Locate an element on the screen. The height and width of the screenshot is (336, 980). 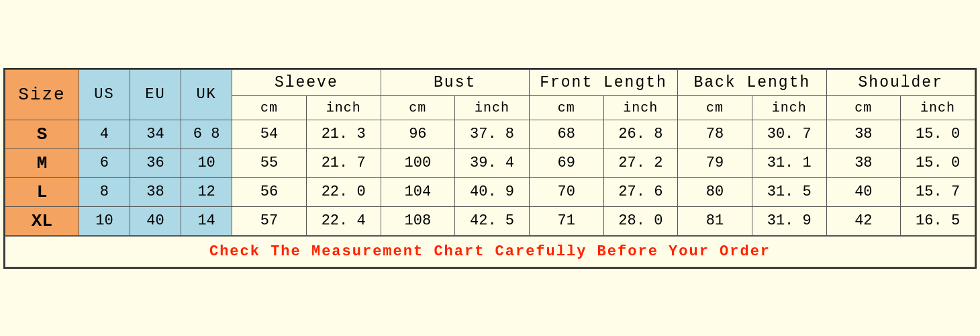
front-length-header: Front Length is located at coordinates (603, 82).